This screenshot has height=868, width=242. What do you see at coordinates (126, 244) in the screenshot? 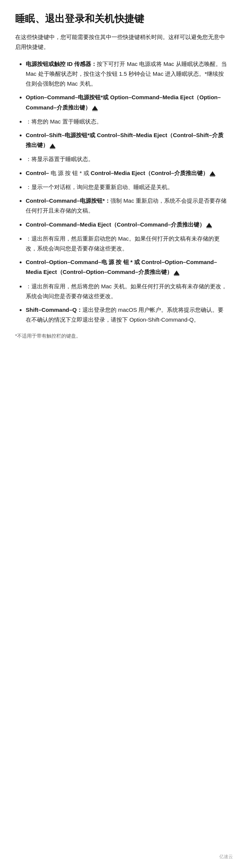
I see `list-item: ：退出所有应用，然后重新启动您的 Mac。如果任何打开的文稿有未存储的更改，系统…` at bounding box center [126, 244].